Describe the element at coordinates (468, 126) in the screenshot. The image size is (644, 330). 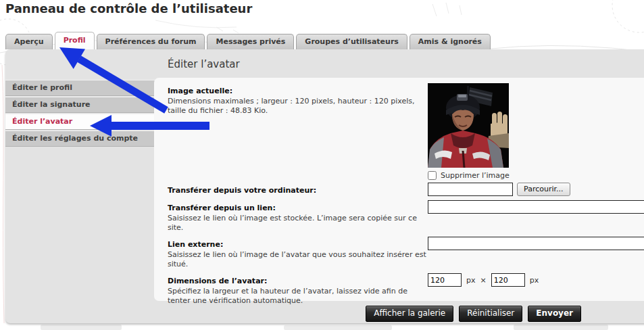
I see `avatar-image` at that location.